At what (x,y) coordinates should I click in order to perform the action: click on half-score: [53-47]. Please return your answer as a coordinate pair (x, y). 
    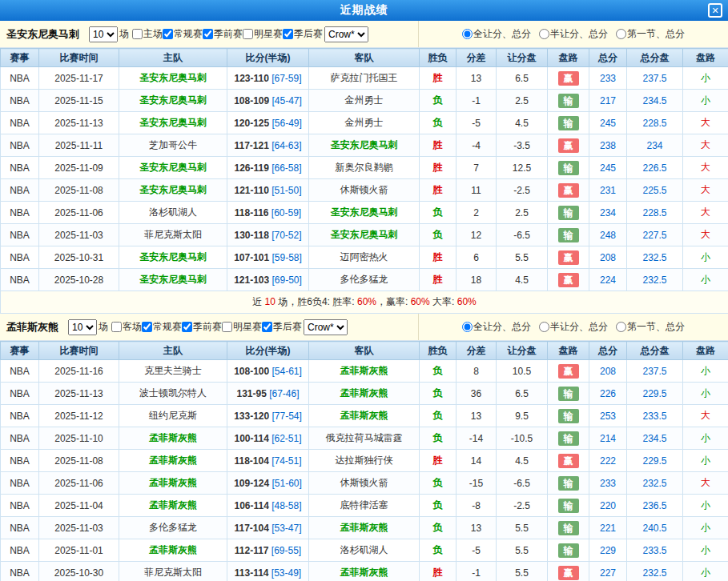
    Looking at the image, I should click on (287, 528).